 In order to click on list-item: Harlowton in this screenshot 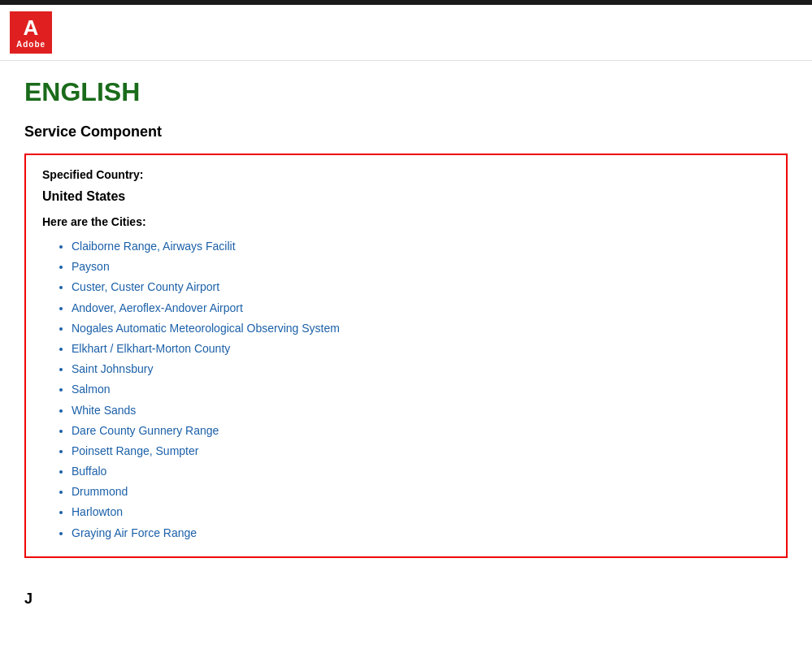, I will do `click(421, 512)`.